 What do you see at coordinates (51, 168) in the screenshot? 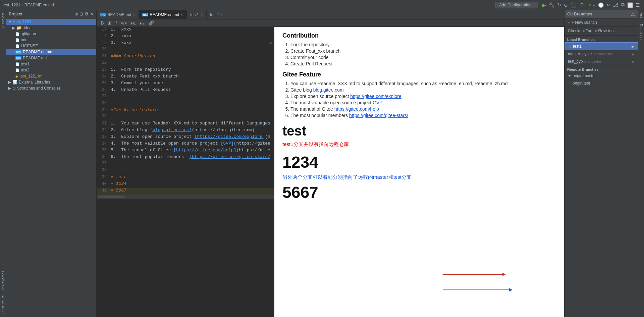
I see `project-tree: ▼ test_1221 D:/cyp/WorkSpace/idea_Projec…` at bounding box center [51, 168].